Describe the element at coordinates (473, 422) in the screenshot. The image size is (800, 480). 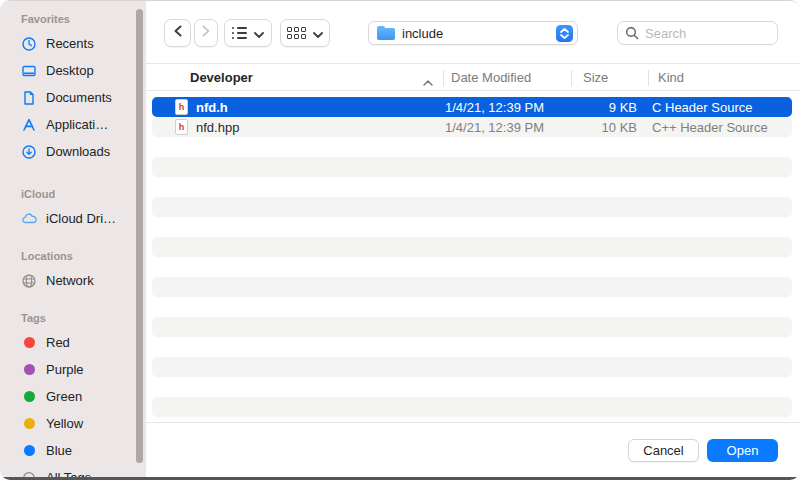
I see `footer-divider` at that location.